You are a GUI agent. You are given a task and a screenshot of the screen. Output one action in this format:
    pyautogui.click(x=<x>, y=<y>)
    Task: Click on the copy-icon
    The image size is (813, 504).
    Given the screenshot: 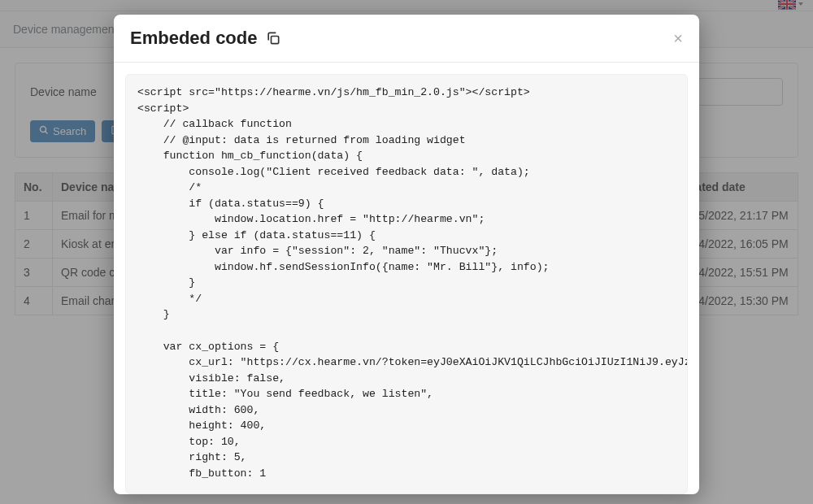 What is the action you would take?
    pyautogui.click(x=273, y=38)
    